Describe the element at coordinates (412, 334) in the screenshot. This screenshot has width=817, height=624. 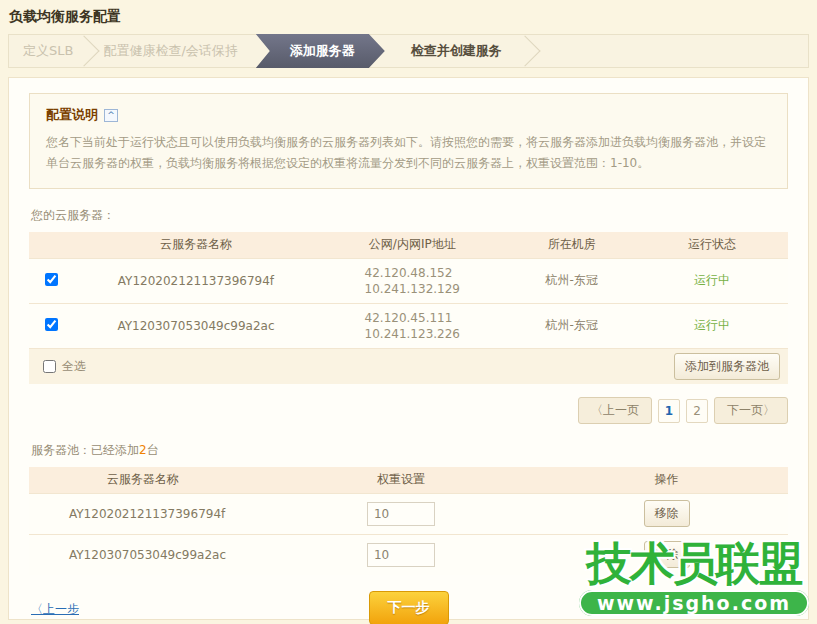
I see `private-ip: 10.241.123.226` at that location.